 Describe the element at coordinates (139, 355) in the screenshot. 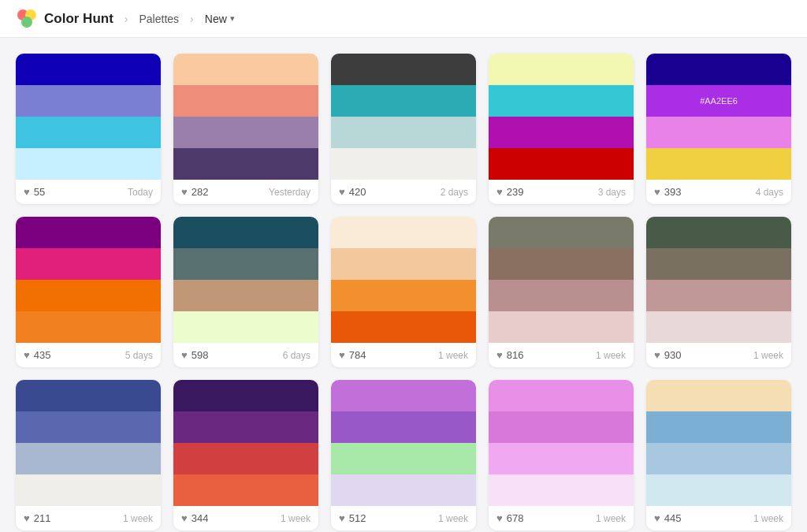

I see `time-label: 5 days` at that location.